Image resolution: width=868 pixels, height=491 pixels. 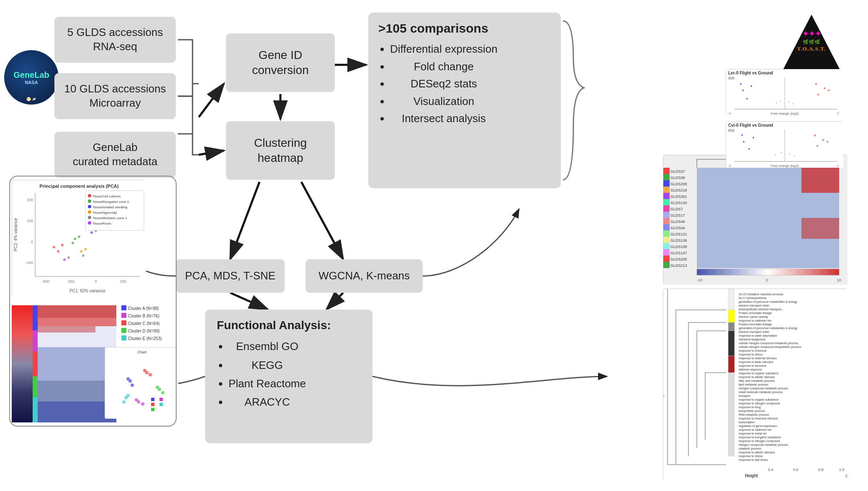 What do you see at coordinates (753, 460) in the screenshot?
I see `svg-text: response to salt stress` at bounding box center [753, 460].